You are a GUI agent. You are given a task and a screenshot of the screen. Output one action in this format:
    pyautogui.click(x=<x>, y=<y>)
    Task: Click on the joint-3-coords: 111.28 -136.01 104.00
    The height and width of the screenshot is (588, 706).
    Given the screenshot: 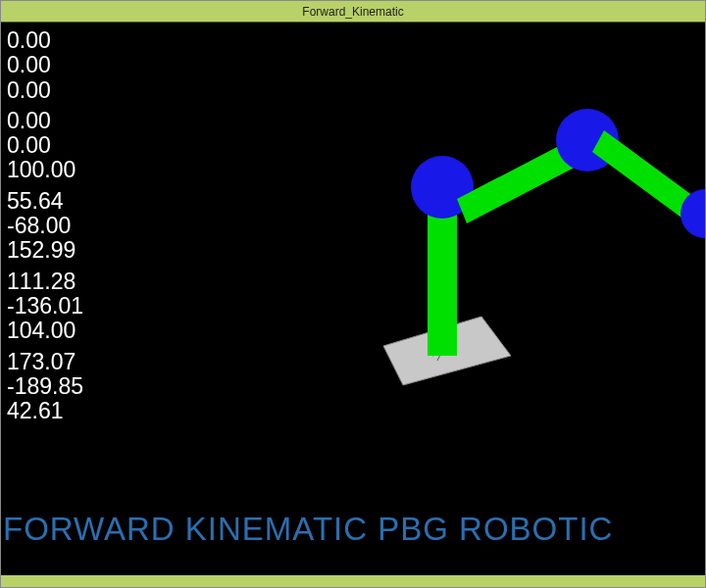 What is the action you would take?
    pyautogui.click(x=45, y=307)
    